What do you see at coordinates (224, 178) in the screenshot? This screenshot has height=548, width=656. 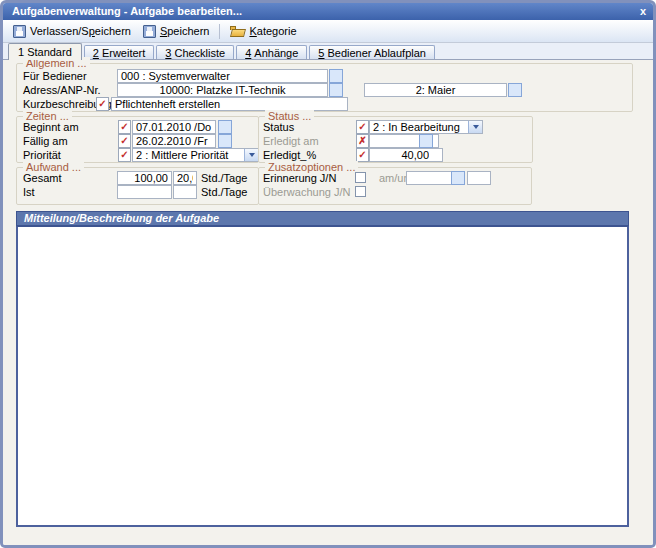 I see `gesamt-unit-label: Std./Tage` at bounding box center [224, 178].